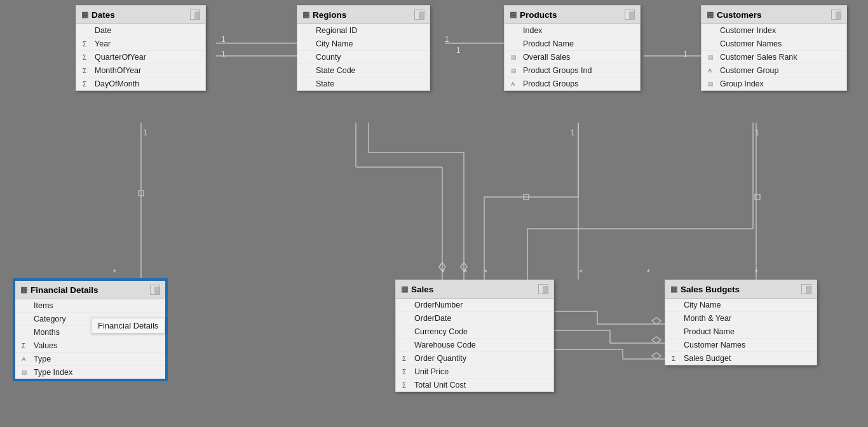  Describe the element at coordinates (774, 57) in the screenshot. I see `field-row: ▤Customer Sales Rank` at that location.